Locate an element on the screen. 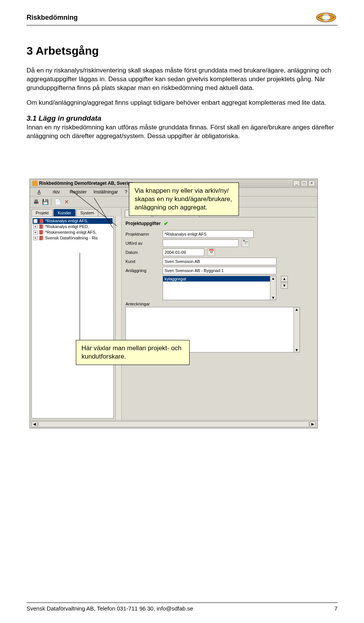 The height and width of the screenshot is (623, 364). horizontal-scrollbar: ◀ ▶ is located at coordinates (174, 424).